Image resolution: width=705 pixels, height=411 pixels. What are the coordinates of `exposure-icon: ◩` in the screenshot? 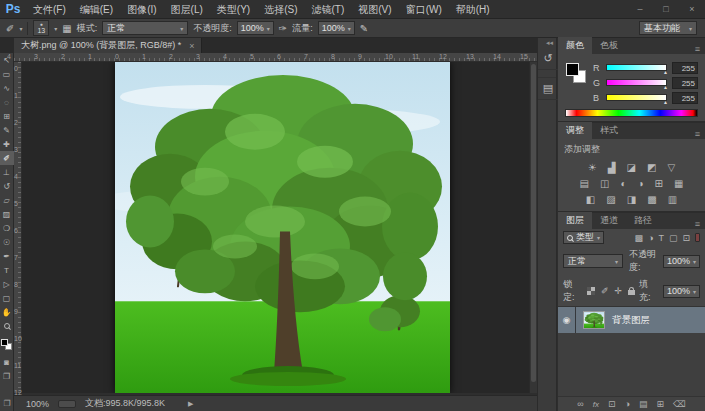 It's located at (652, 168).